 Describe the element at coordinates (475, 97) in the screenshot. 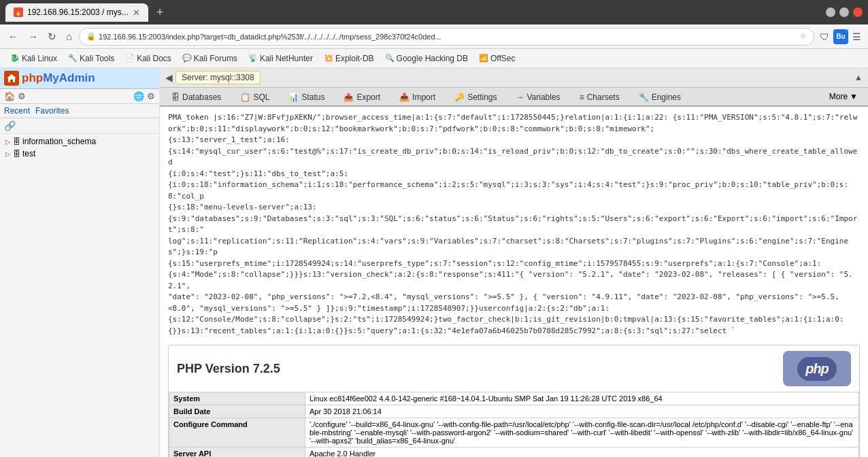

I see `tab-settings: 🔑 Settings` at that location.